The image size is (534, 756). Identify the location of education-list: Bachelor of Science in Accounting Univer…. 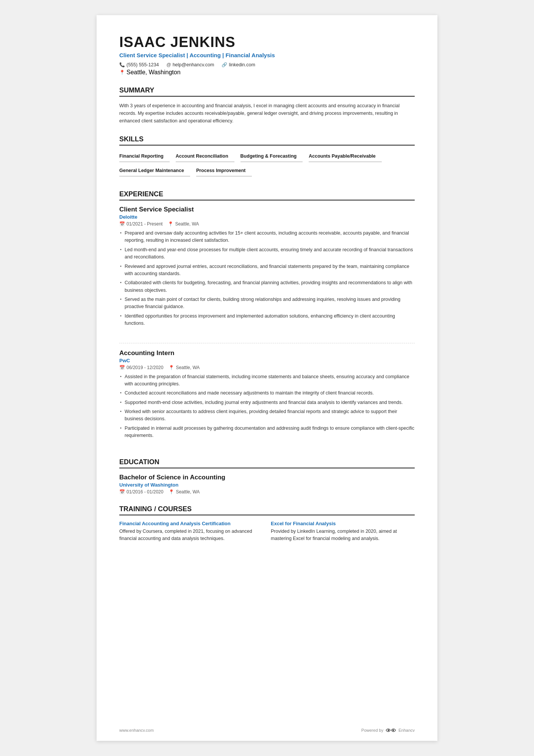
(267, 484).